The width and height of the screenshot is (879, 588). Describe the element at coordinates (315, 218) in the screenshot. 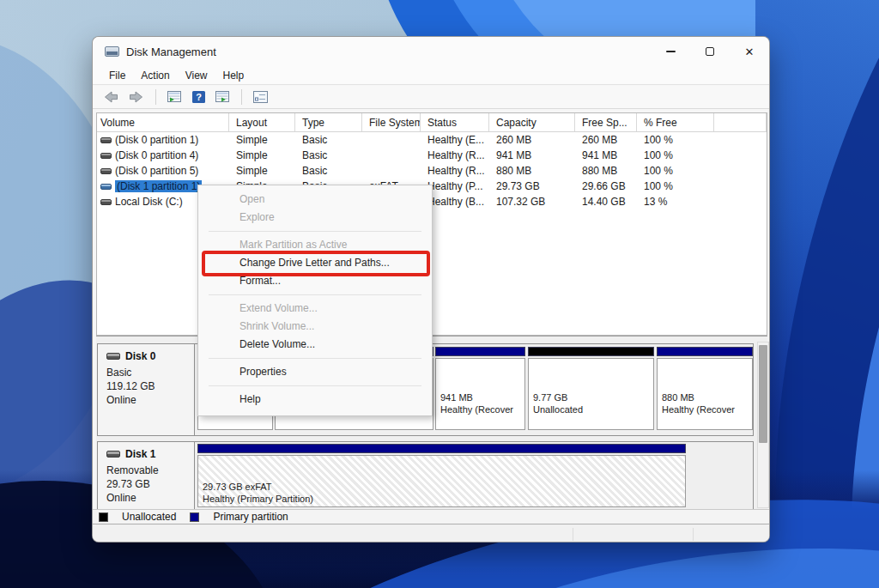

I see `menu-item-explore: Explore` at that location.